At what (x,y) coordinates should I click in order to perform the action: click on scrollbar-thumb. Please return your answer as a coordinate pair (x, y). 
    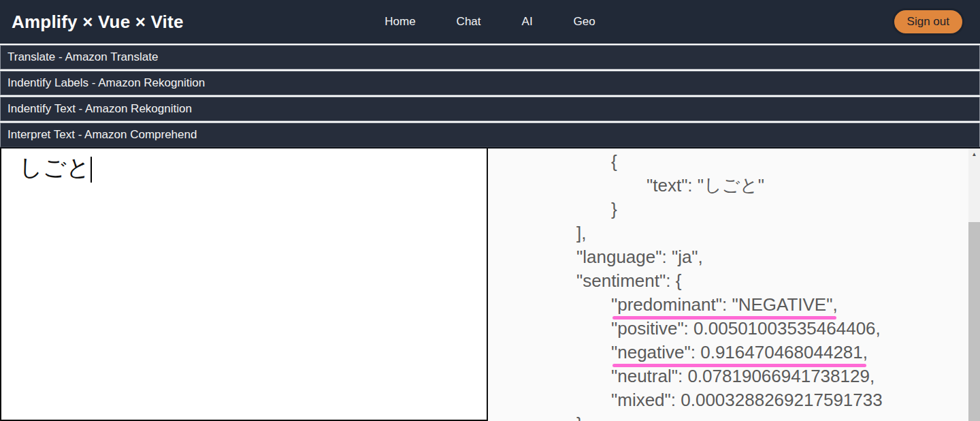
    Looking at the image, I should click on (975, 322).